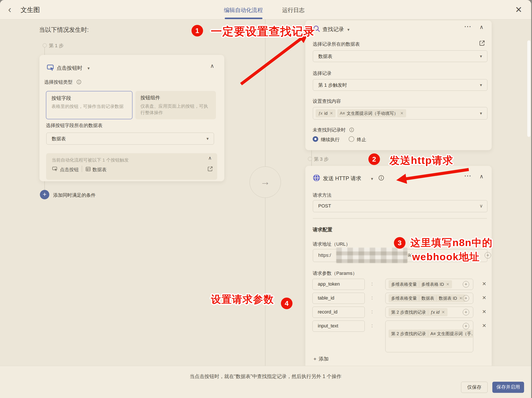 This screenshot has width=532, height=398. Describe the element at coordinates (327, 101) in the screenshot. I see `filter-content-label: 设置查找内容` at that location.